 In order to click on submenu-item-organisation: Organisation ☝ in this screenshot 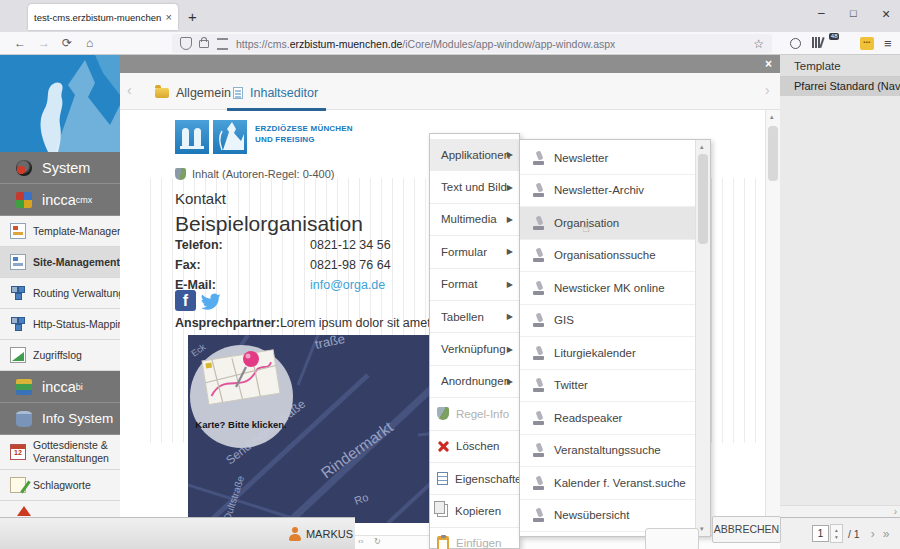, I will do `click(608, 222)`.